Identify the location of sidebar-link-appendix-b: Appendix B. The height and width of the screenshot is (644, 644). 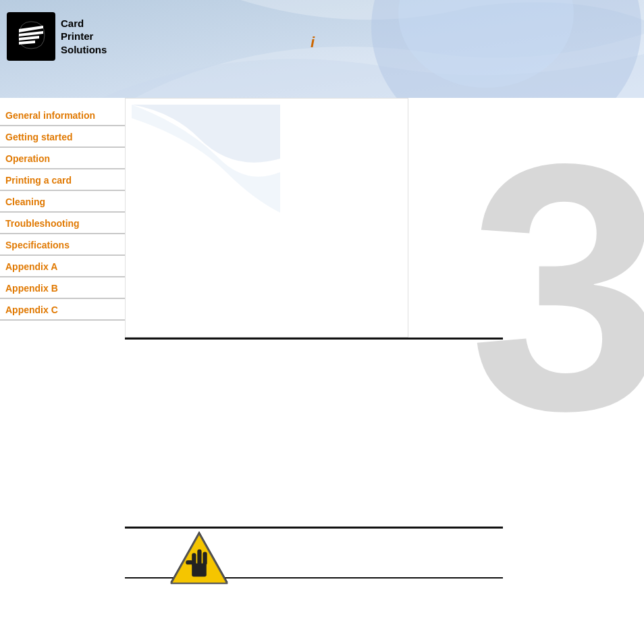
(32, 288).